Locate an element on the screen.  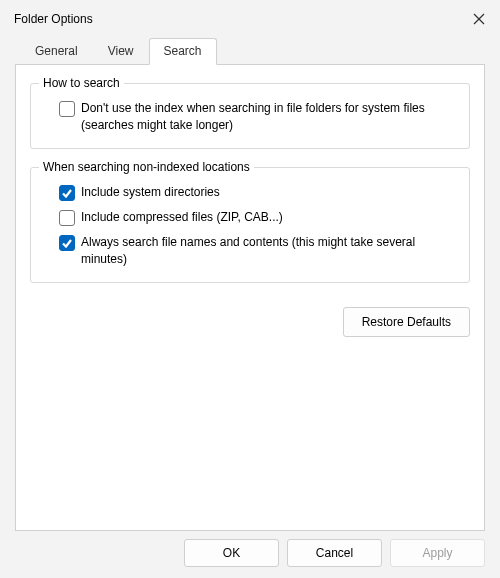
tab-search: Search is located at coordinates (183, 52).